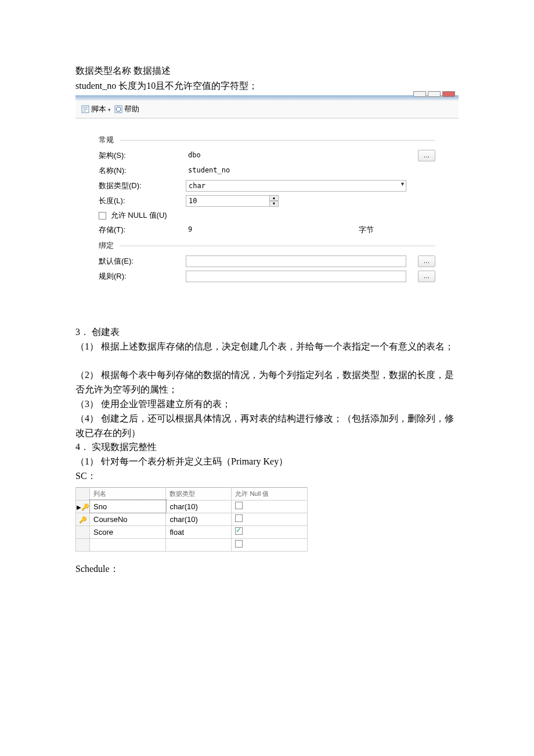 The height and width of the screenshot is (756, 534). What do you see at coordinates (267, 98) in the screenshot?
I see `dialog-titlebar` at bounding box center [267, 98].